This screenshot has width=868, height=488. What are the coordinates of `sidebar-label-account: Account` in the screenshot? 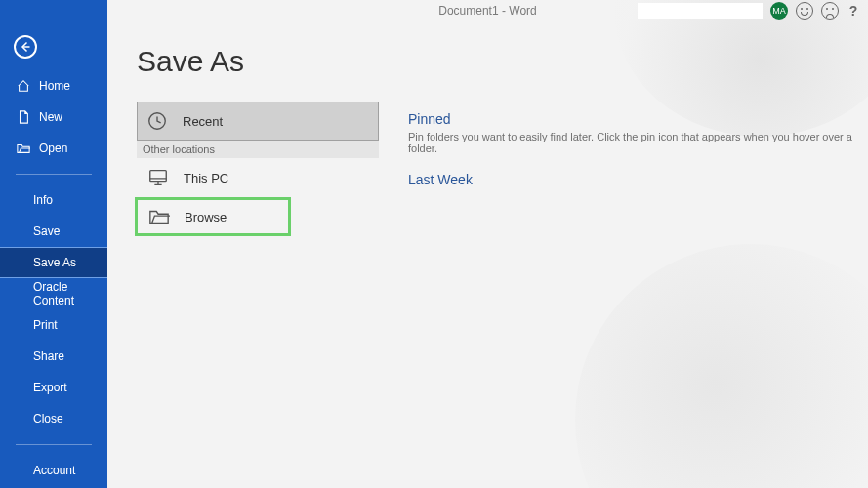 It's located at (55, 470).